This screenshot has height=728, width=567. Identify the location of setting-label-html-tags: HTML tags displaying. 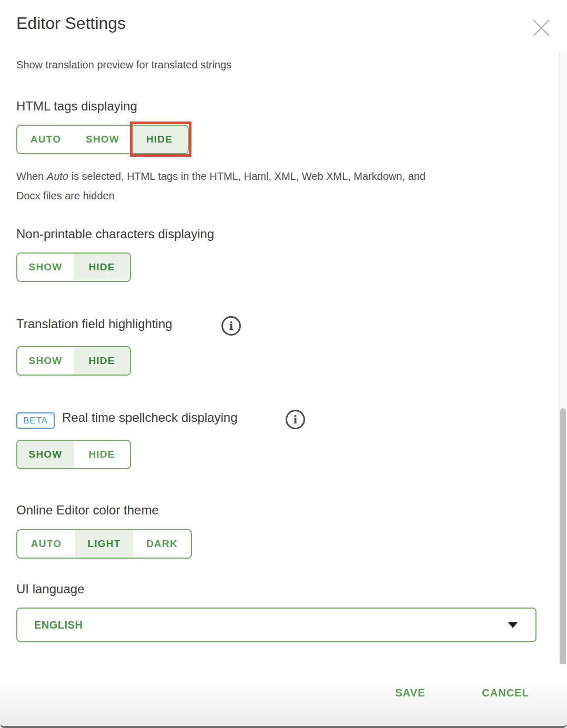
(77, 106).